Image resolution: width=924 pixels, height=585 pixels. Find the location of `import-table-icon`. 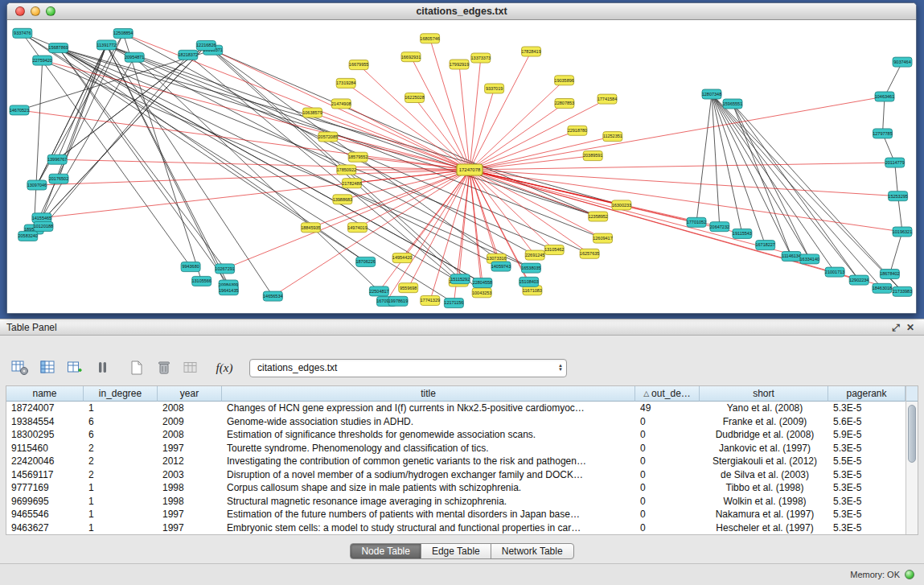

import-table-icon is located at coordinates (191, 368).